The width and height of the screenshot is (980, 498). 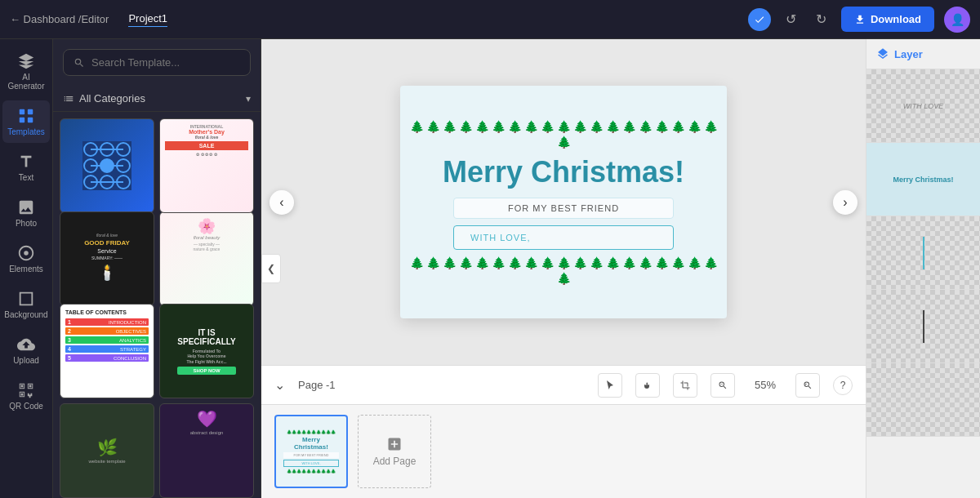 What do you see at coordinates (648, 385) in the screenshot?
I see `hand-tool-button` at bounding box center [648, 385].